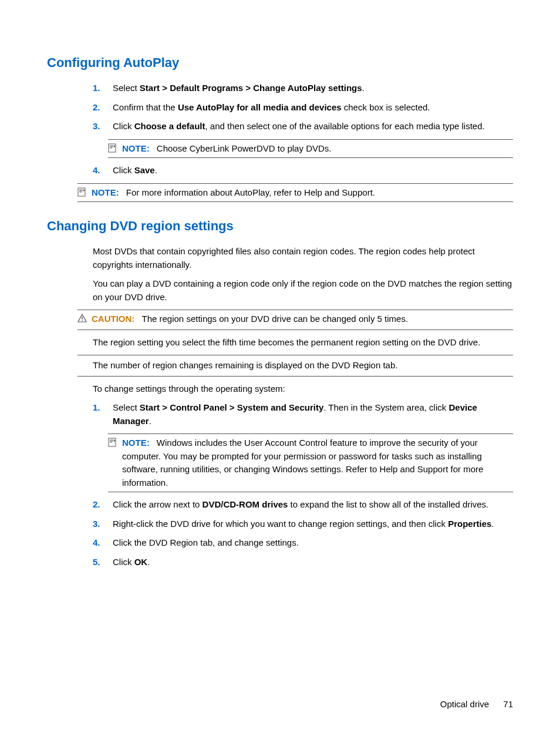  What do you see at coordinates (275, 318) in the screenshot?
I see `caution-text: The region settings on your DVD drive ca…` at bounding box center [275, 318].